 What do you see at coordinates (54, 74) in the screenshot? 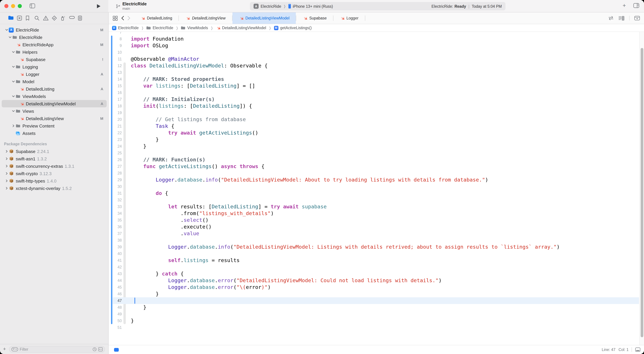
I see `sidebar-item-logger: LoggerA` at bounding box center [54, 74].